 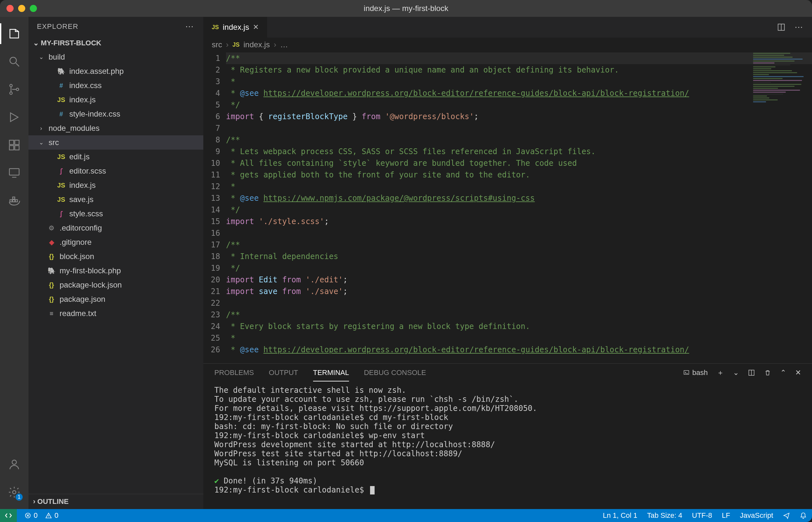 I want to click on maximize-window-button, so click(x=33, y=8).